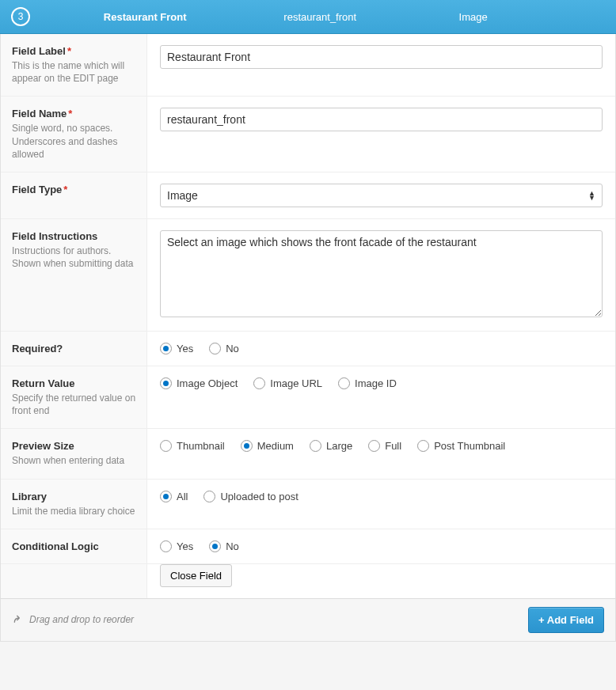 Image resolution: width=616 pixels, height=690 pixels. What do you see at coordinates (566, 620) in the screenshot?
I see `add-field-button: + Add Field` at bounding box center [566, 620].